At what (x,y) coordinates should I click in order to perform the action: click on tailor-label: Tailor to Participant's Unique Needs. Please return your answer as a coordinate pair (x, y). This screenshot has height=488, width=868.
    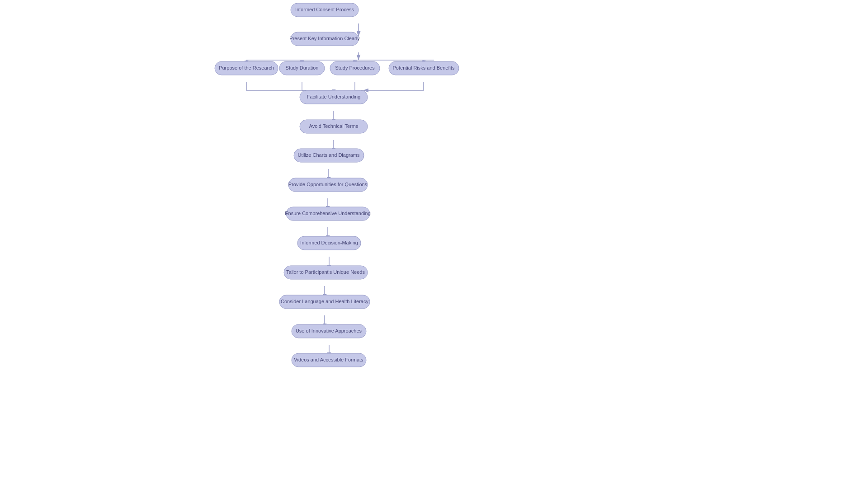
    Looking at the image, I should click on (326, 272).